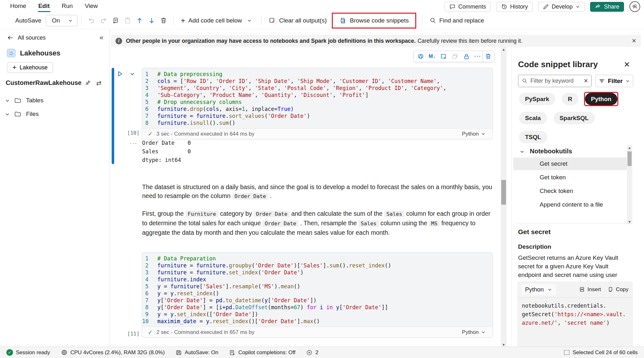 This screenshot has width=644, height=358. I want to click on move-cell-down-button, so click(152, 21).